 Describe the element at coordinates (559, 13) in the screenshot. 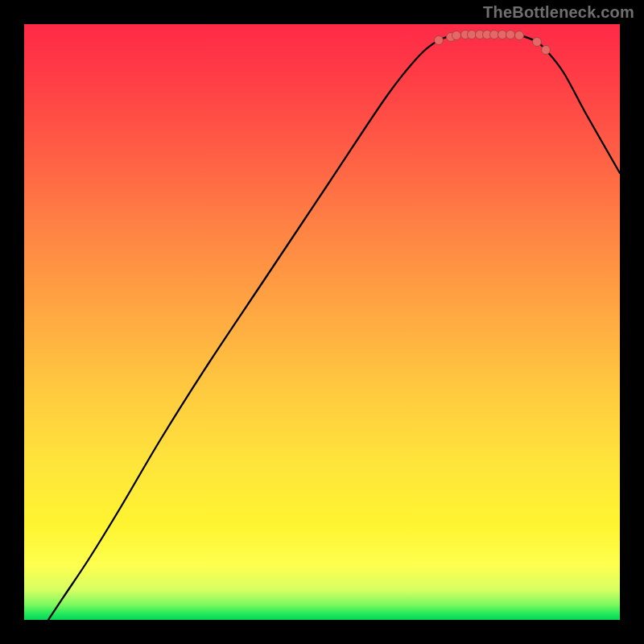

I see `watermark-text: TheBottleneck.com` at that location.